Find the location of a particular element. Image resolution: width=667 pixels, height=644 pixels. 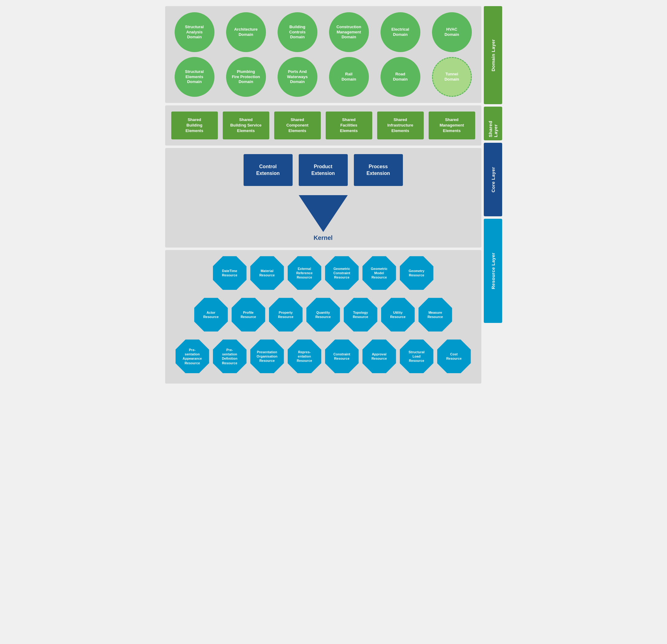

resource-layer: DateTime ResourceMaterial ResourceExtern… is located at coordinates (323, 317).